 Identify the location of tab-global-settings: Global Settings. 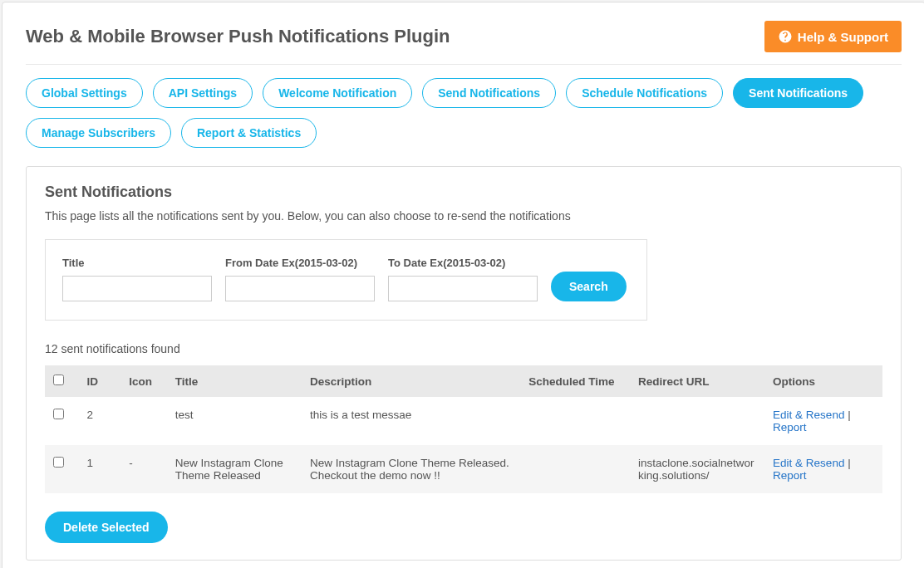
(85, 93).